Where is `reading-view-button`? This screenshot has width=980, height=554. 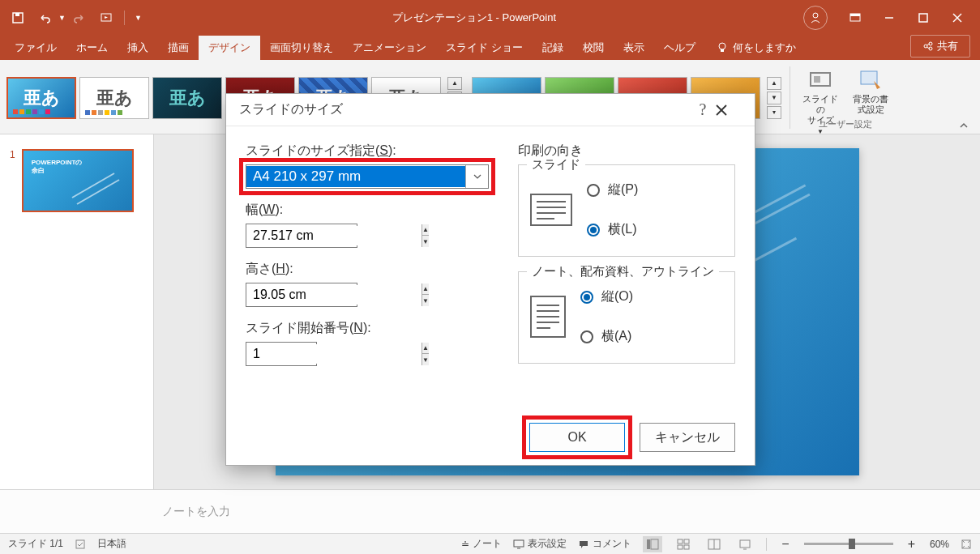
reading-view-button is located at coordinates (714, 544).